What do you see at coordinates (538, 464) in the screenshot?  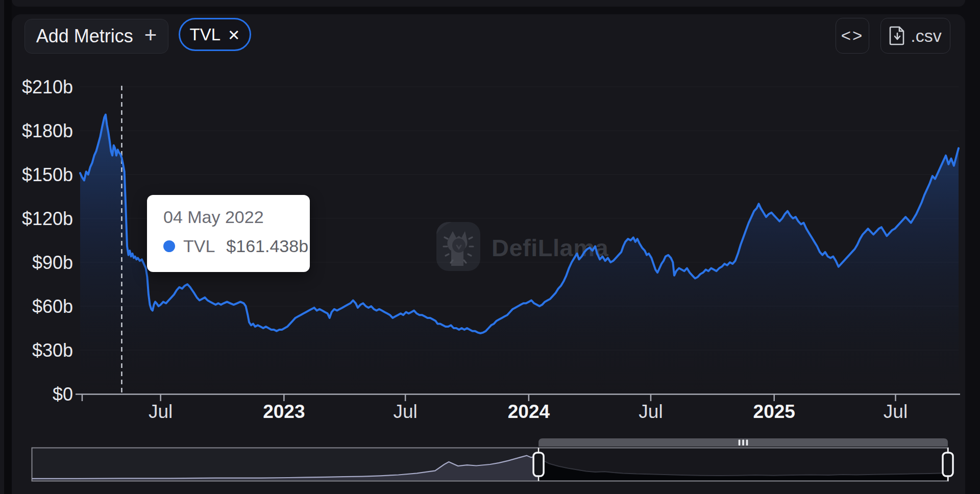 I see `brush-handle-left` at bounding box center [538, 464].